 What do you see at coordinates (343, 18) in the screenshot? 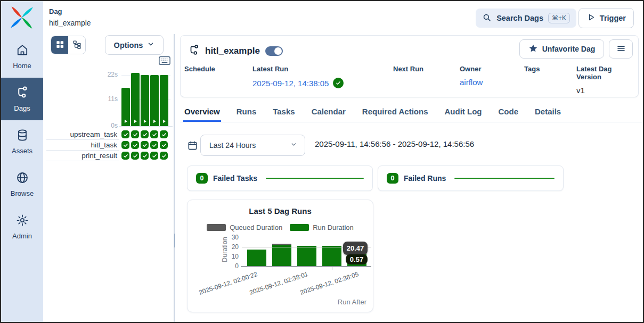
I see `app-header: Dag hitl_example Search Dags ⌘+K Trigger` at bounding box center [343, 18].